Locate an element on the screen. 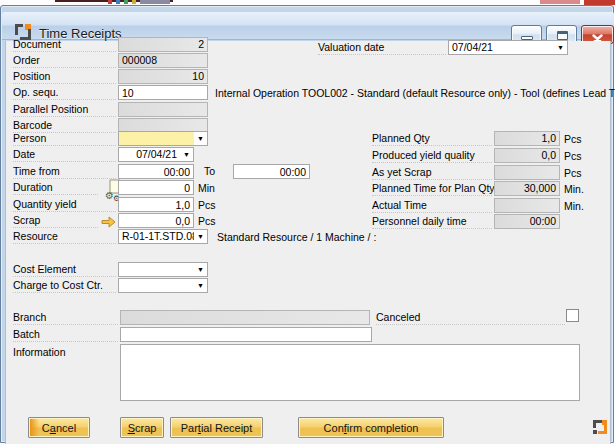 The image size is (615, 444). charge-to-cost-ctr-combo: ▼ is located at coordinates (163, 286).